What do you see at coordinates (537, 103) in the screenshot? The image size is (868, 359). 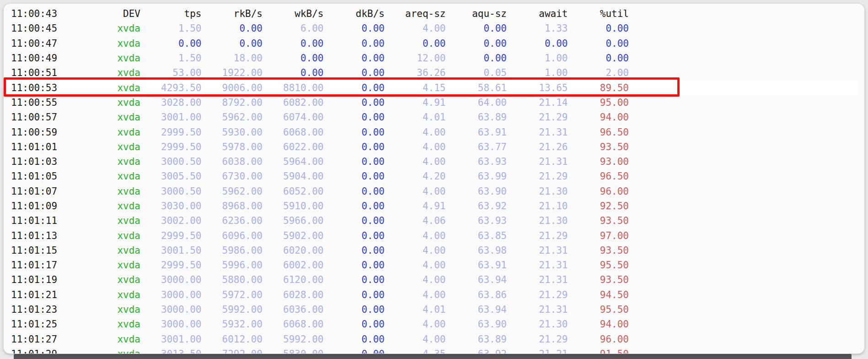 I see `cell-await: 21.14` at bounding box center [537, 103].